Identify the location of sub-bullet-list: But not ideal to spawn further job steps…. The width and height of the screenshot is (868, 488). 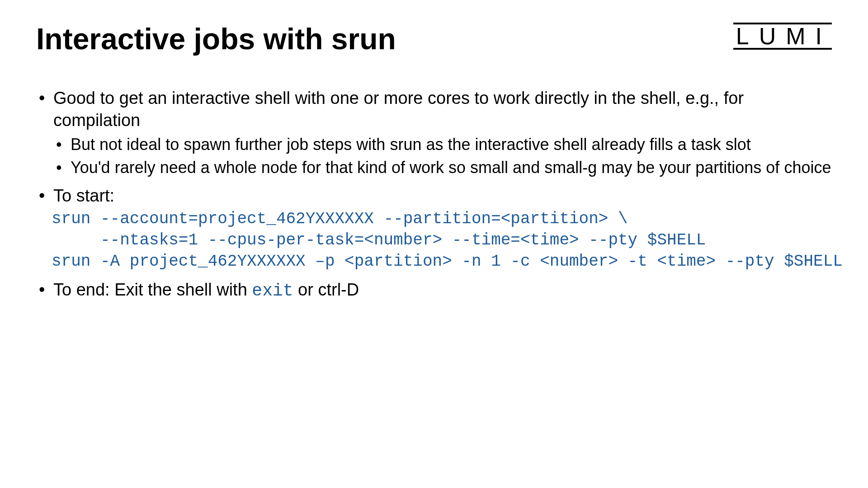
(443, 156).